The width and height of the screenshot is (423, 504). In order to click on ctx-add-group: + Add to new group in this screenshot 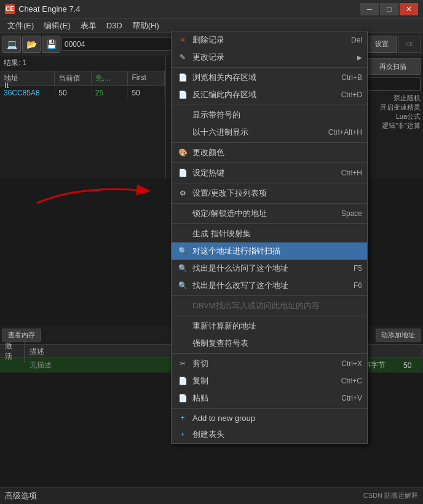, I will do `click(269, 418)`.